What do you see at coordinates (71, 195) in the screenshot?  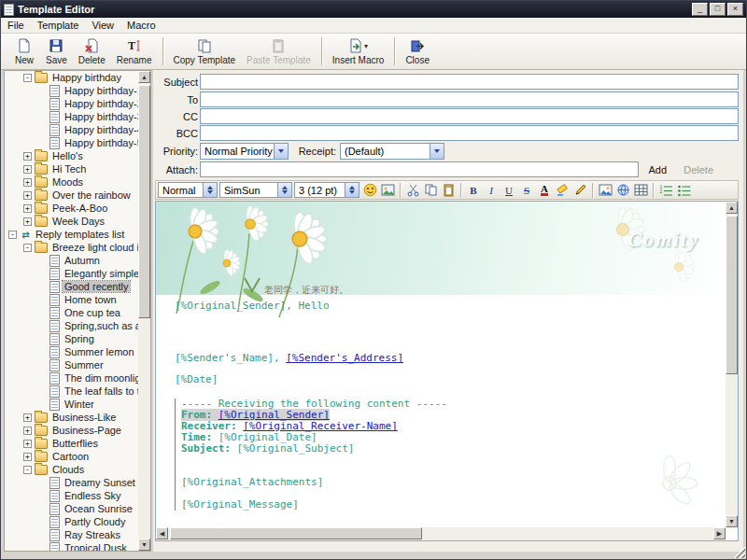 I see `tree-folder-over-the-rainbow: +Over the rainbow` at bounding box center [71, 195].